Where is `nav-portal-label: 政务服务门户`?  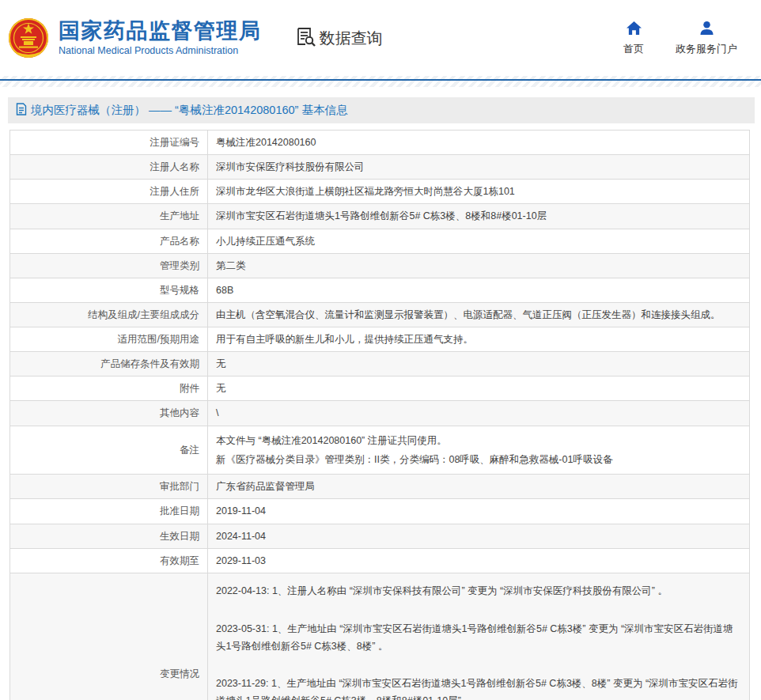
nav-portal-label: 政务服务门户 is located at coordinates (706, 49).